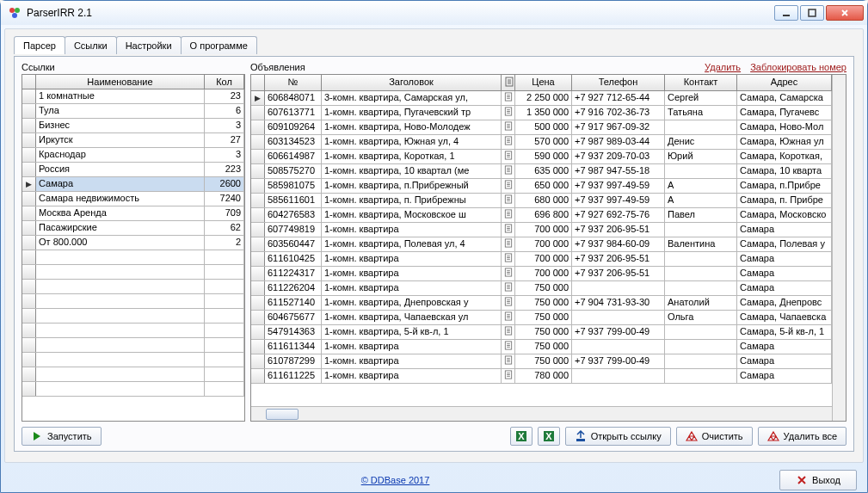  I want to click on block-number-link: Заблокировать номер, so click(798, 67).